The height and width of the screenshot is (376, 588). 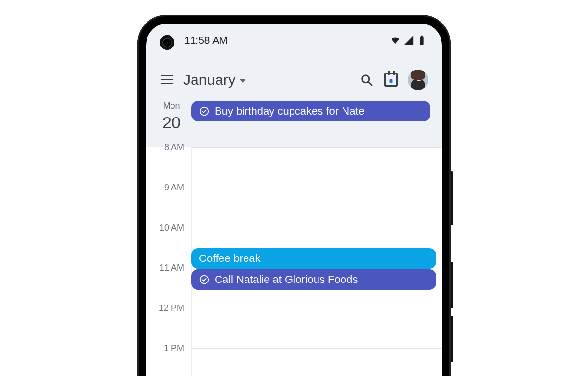 What do you see at coordinates (290, 111) in the screenshot?
I see `event-title: Buy birthday cupcakes for Nate` at bounding box center [290, 111].